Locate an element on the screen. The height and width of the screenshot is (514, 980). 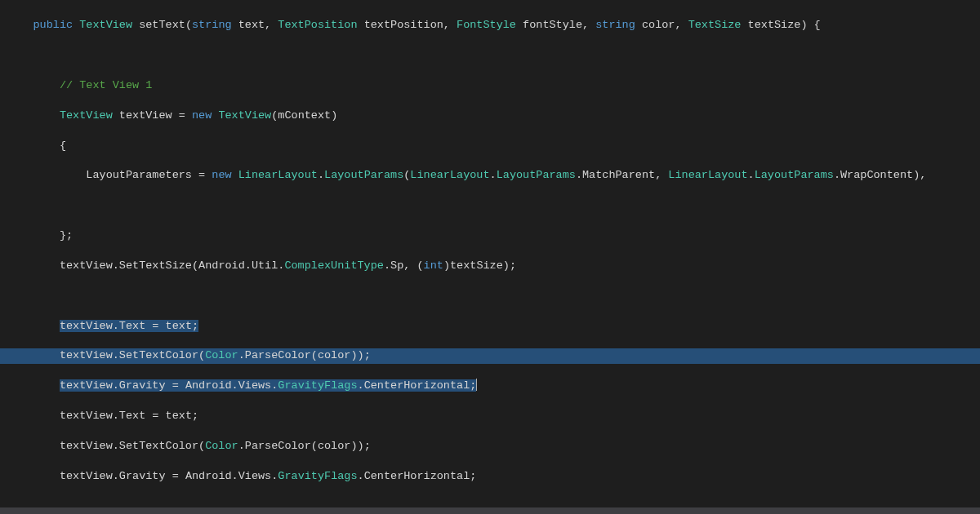
selection: textView.Text = text; is located at coordinates (129, 326).